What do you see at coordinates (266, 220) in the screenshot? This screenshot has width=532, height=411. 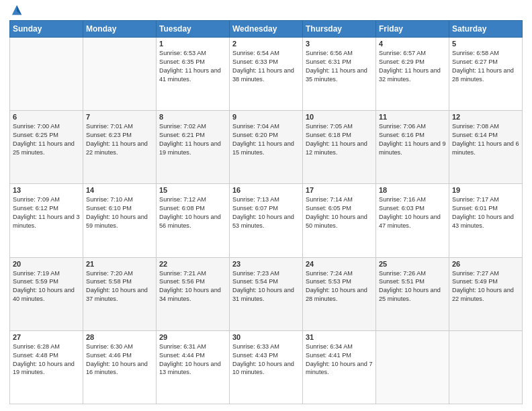 I see `calendar-cell-w3-d4: 16Sunrise: 7:13 AMSunset: 6:07 PMDayligh…` at bounding box center [266, 220].